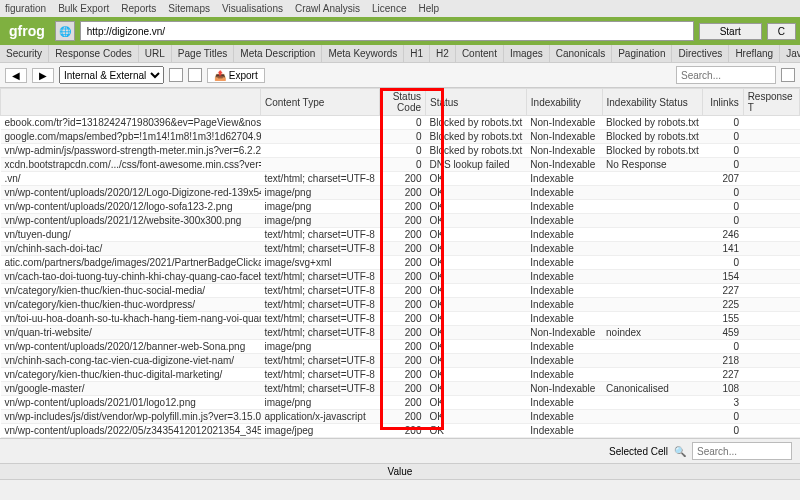 Image resolution: width=800 pixels, height=500 pixels. Describe the element at coordinates (400, 361) in the screenshot. I see `table-row: vn/chinh-sach-cong-tac-vien-cua-digizone…` at that location.